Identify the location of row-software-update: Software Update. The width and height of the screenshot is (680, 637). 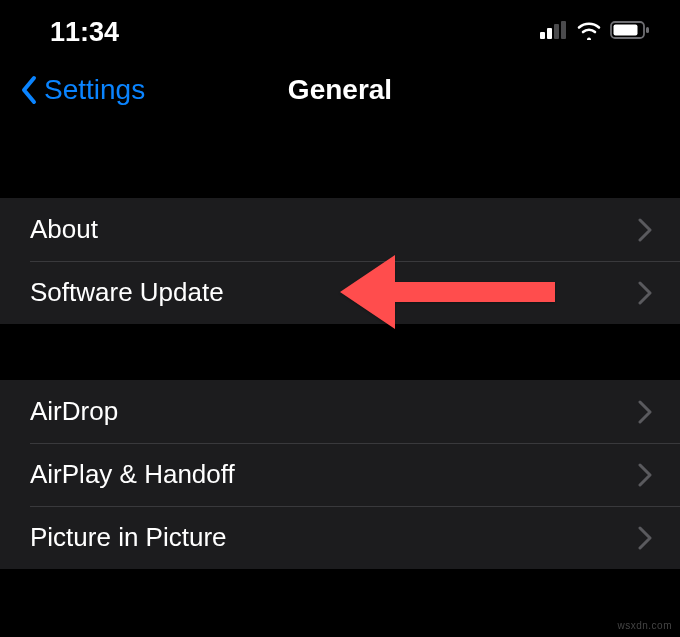
(340, 292).